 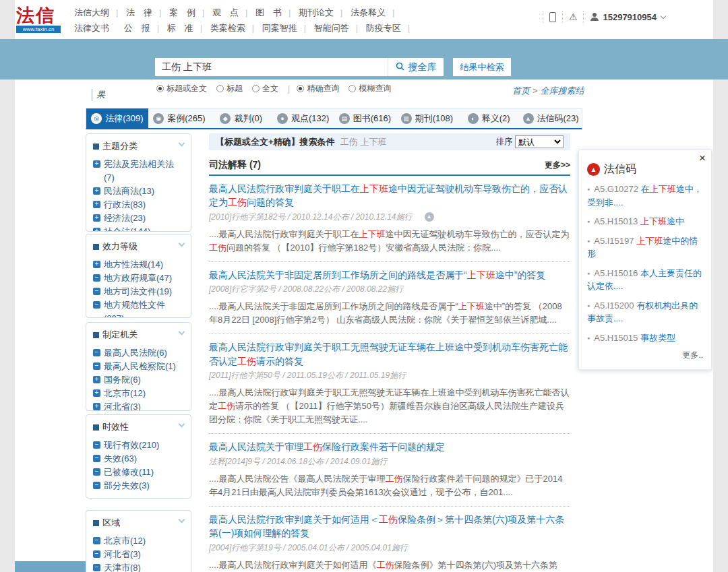 I want to click on filter-item: +地方性法规(14), so click(x=139, y=265).